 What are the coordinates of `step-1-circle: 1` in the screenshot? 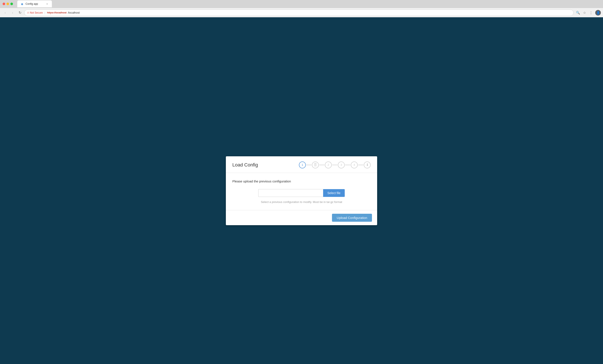 It's located at (302, 165).